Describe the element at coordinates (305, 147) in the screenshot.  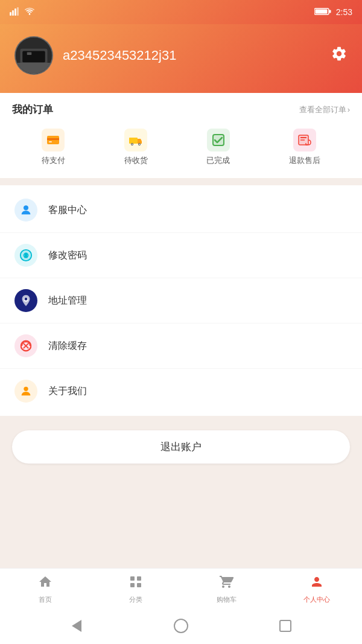
I see `order-tab-refund: 退款售后` at that location.